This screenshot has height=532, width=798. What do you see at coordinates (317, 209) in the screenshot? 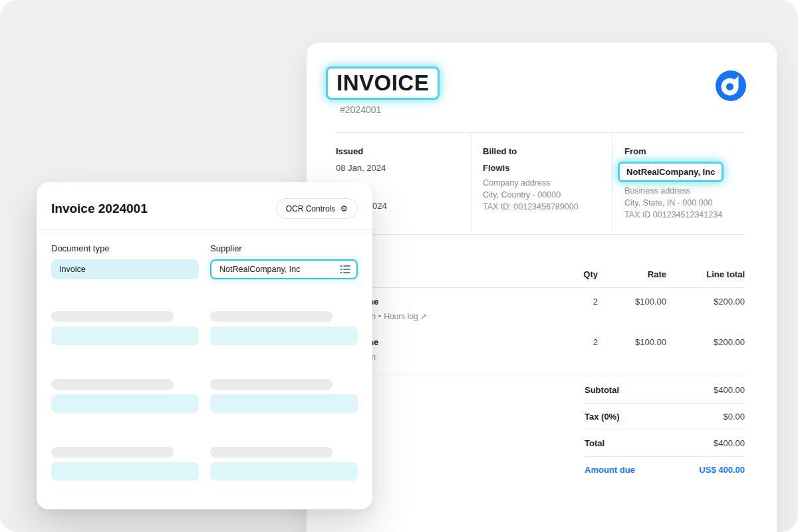
I see `ocr-controls-button: OCR Controls ⚙` at bounding box center [317, 209].